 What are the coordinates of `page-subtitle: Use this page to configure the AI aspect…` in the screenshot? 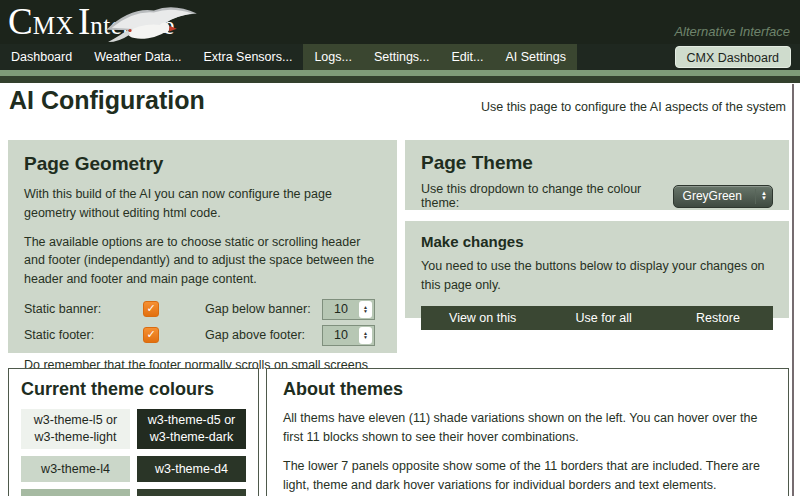 It's located at (634, 107).